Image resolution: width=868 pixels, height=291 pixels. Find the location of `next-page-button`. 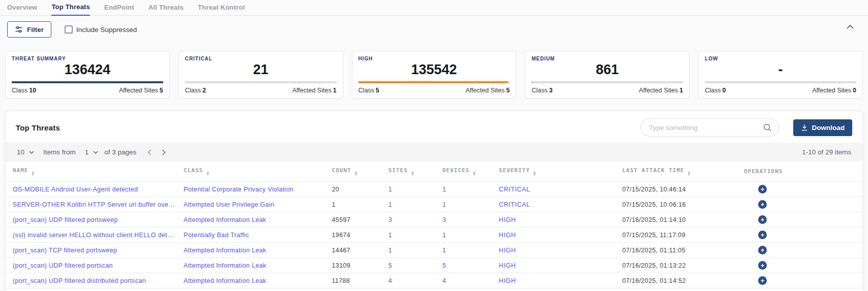

next-page-button is located at coordinates (164, 152).